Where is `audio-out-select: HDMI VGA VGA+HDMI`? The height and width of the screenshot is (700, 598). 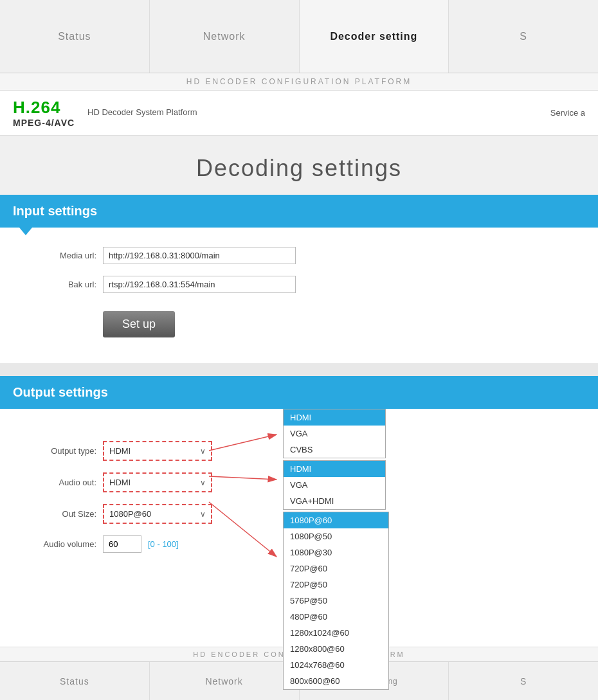 audio-out-select: HDMI VGA VGA+HDMI is located at coordinates (158, 482).